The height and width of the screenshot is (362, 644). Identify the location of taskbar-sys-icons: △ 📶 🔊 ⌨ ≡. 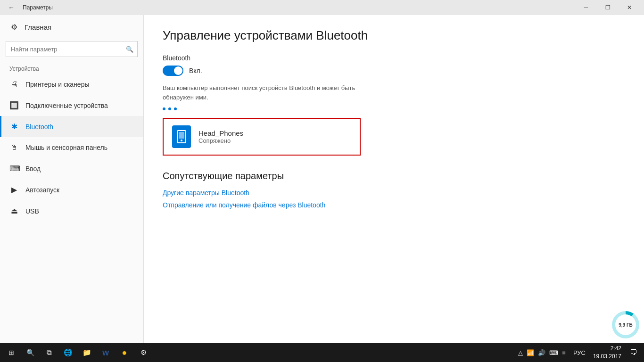
(542, 353).